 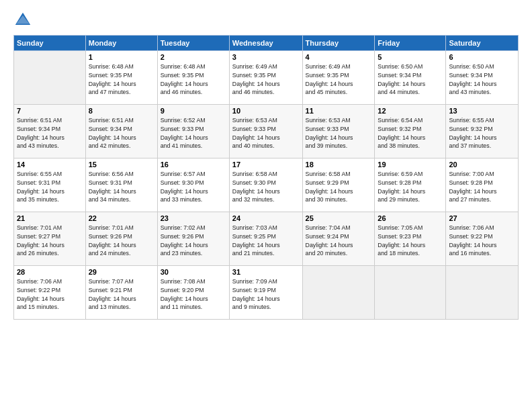 I want to click on header, so click(x=266, y=20).